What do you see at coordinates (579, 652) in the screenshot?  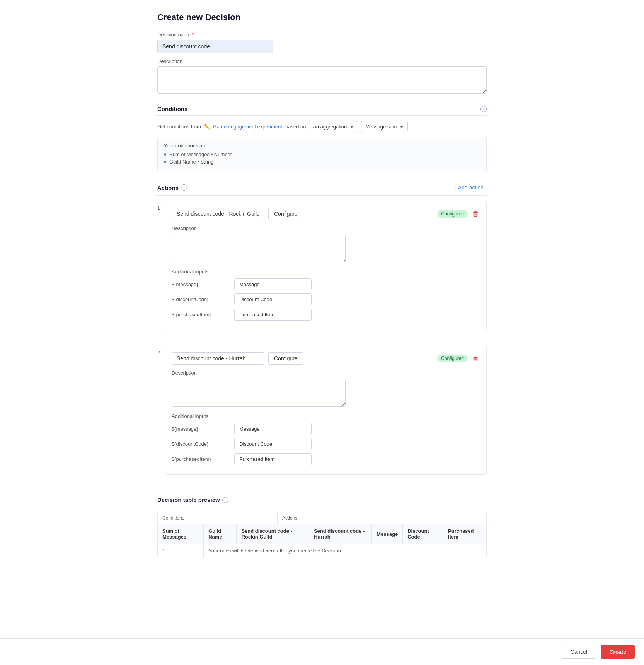 I see `cancel-button: Cancel` at bounding box center [579, 652].